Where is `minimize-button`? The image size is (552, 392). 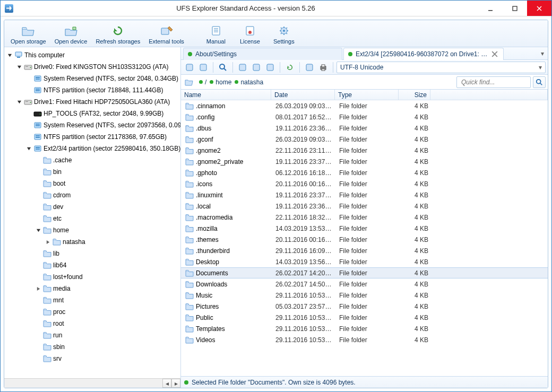 minimize-button is located at coordinates (490, 8).